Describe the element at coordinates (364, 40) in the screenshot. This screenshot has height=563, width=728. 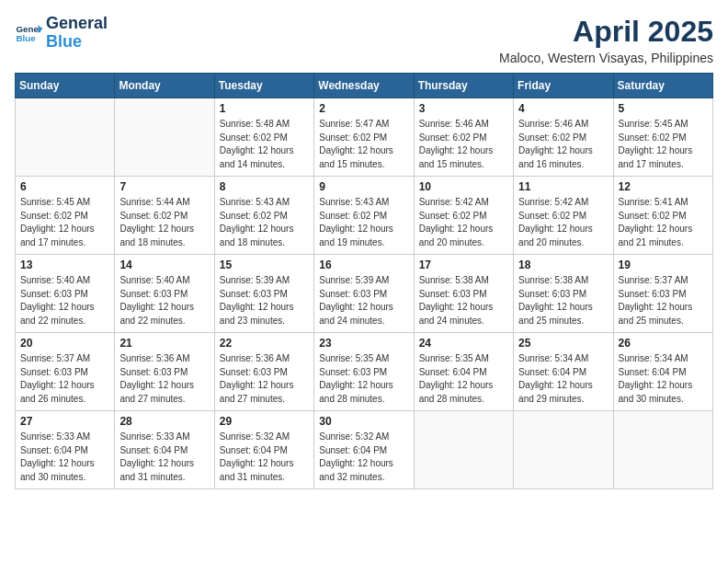
I see `page-header: General Blue General Blue April 2025 Mal…` at that location.